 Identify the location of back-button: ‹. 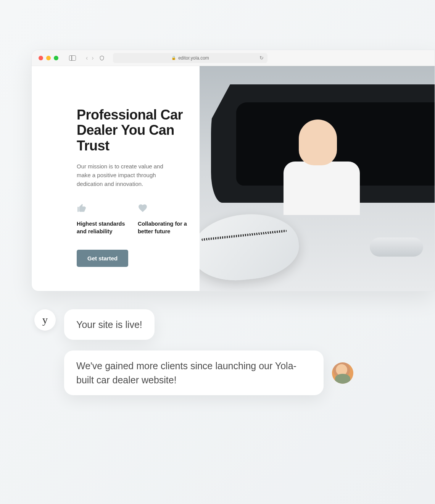
(87, 58).